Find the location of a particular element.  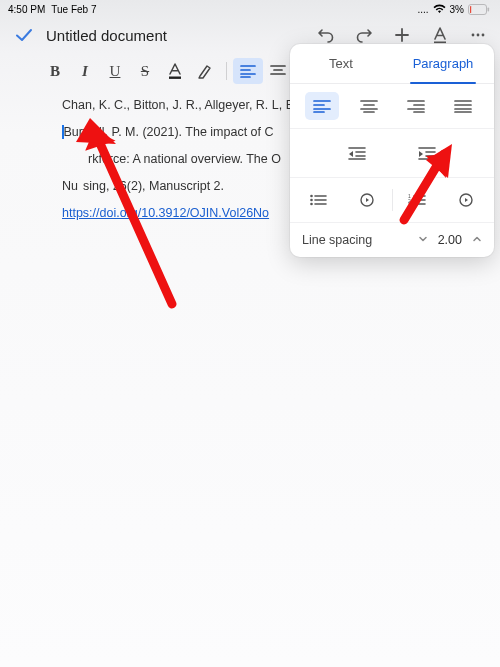

decrease-indent-button is located at coordinates (357, 153).